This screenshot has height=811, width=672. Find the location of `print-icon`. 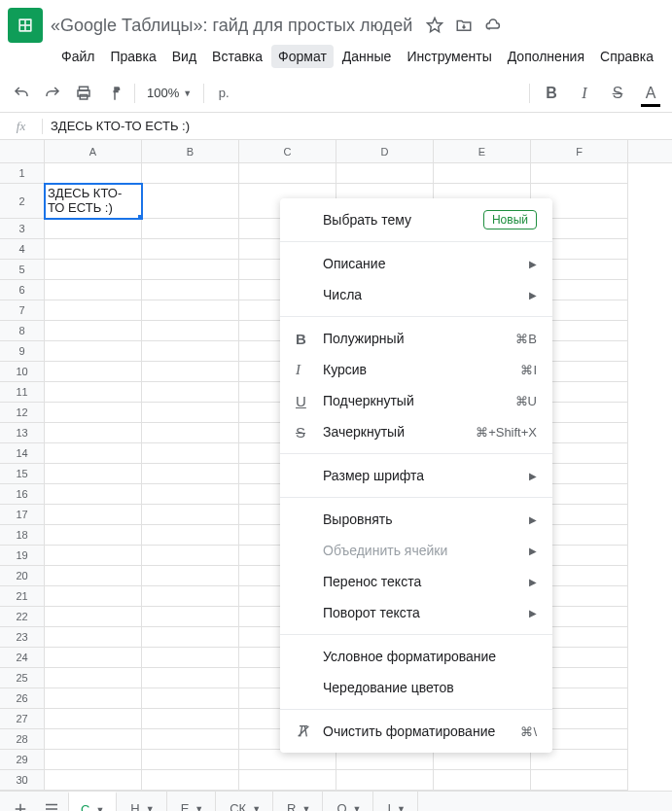

print-icon is located at coordinates (84, 93).